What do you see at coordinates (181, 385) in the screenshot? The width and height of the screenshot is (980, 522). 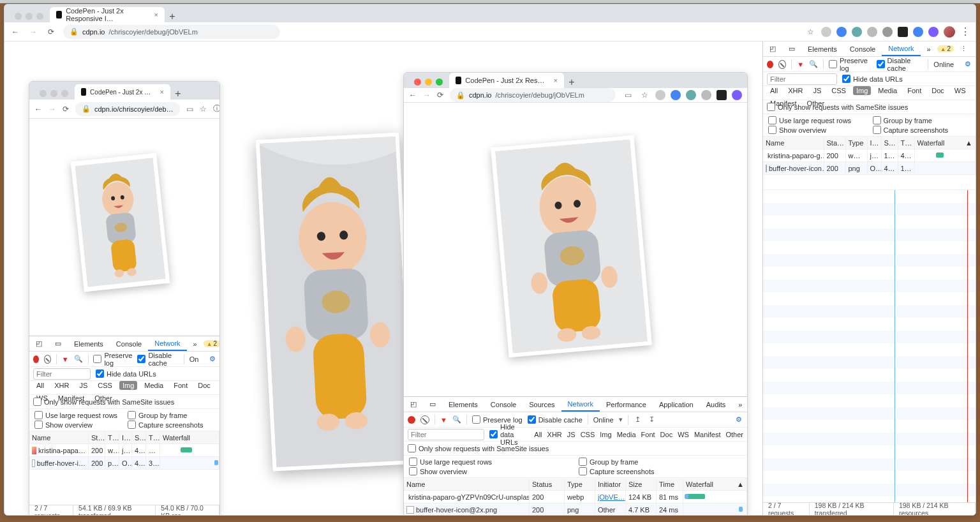 I see `type-font: Font` at bounding box center [181, 385].